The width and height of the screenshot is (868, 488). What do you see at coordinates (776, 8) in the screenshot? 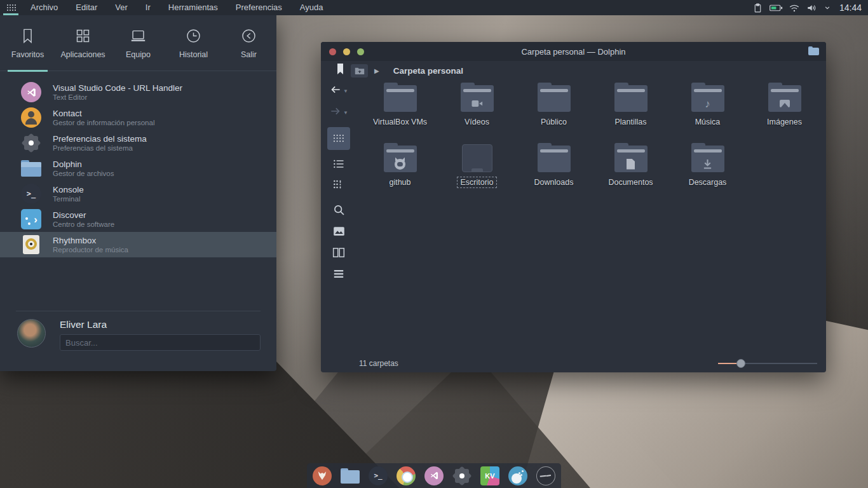
I see `battery-icon` at bounding box center [776, 8].